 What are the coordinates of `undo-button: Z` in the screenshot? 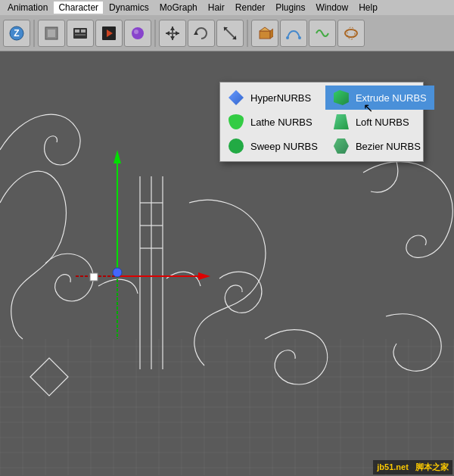 It's located at (17, 33).